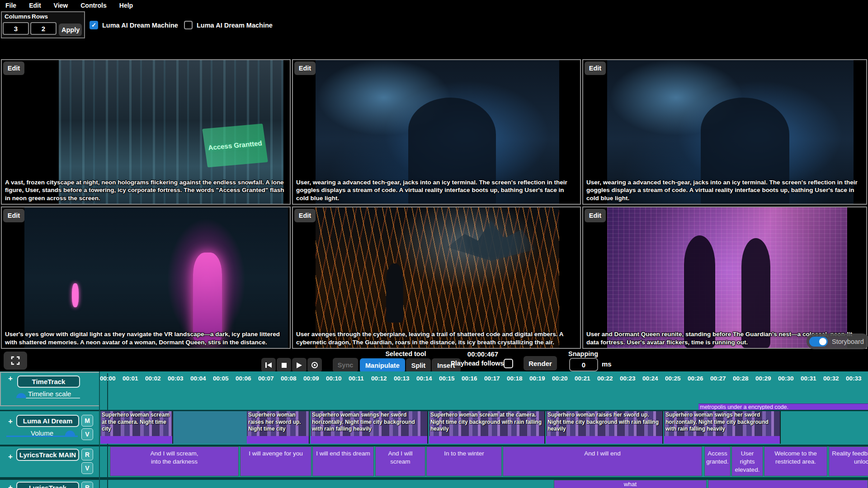 This screenshot has height=488, width=868. Describe the element at coordinates (18, 16) in the screenshot. I see `columns-label: Columns` at that location.